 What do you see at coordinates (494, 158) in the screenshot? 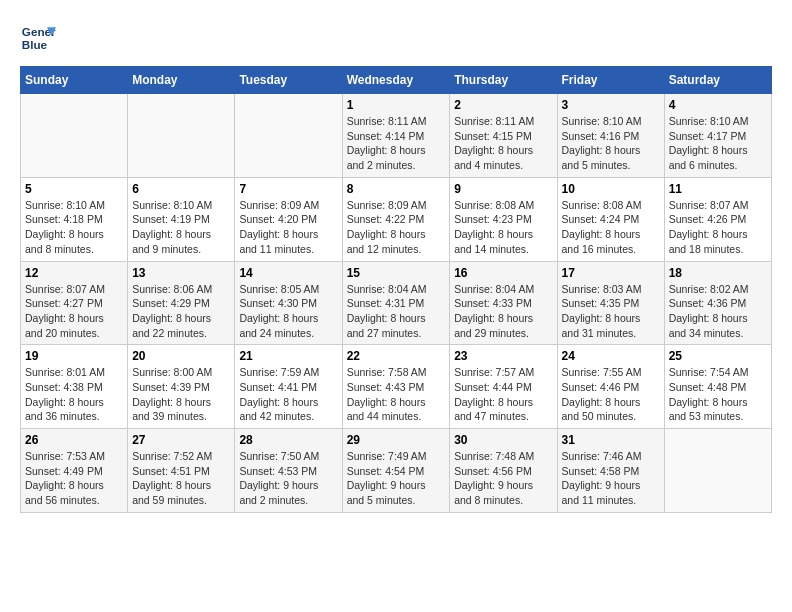
I see `daylight: Daylight: 8 hours and 4 minutes.` at bounding box center [494, 158].